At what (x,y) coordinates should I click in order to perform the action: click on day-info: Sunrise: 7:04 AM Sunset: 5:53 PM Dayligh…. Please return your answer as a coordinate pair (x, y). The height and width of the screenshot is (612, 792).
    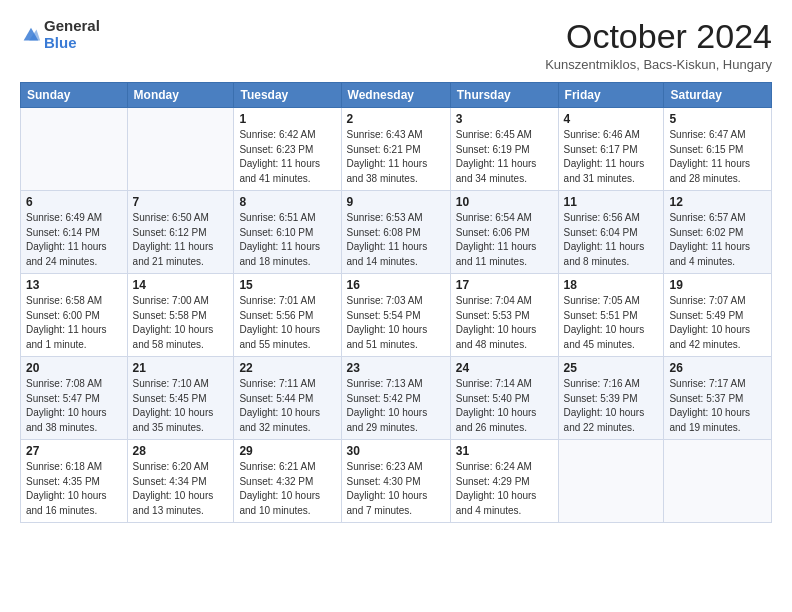
    Looking at the image, I should click on (504, 323).